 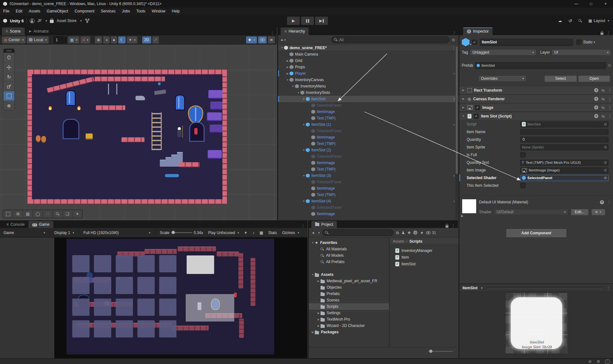 What do you see at coordinates (536, 107) in the screenshot?
I see `component-header: ▶✓Image?⇆⋮` at bounding box center [536, 107].